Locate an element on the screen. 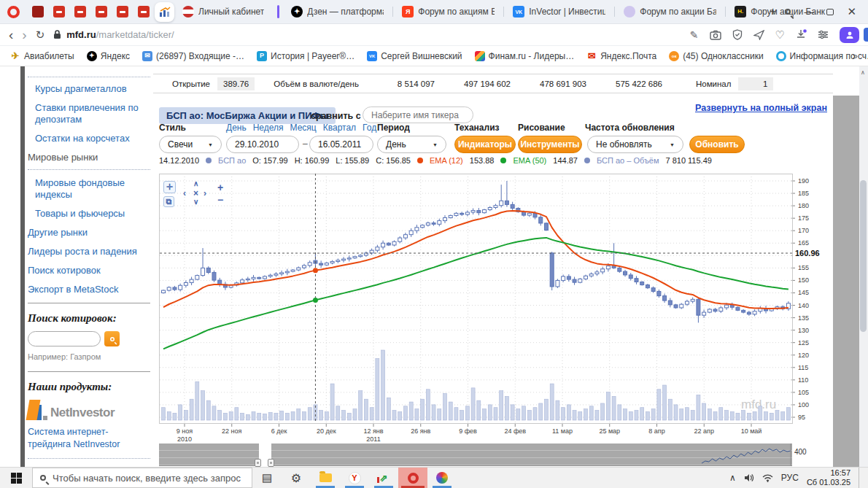  page-scrollbar: ∧ is located at coordinates (864, 267).